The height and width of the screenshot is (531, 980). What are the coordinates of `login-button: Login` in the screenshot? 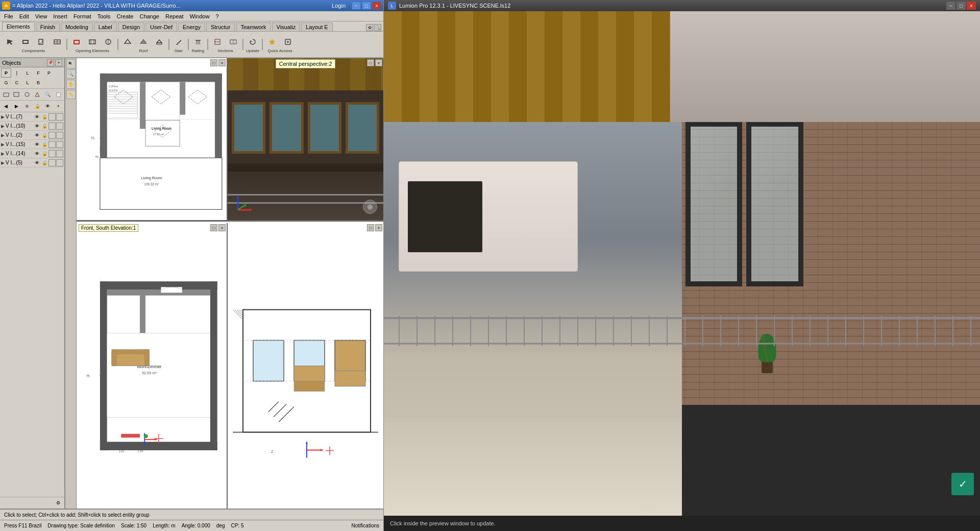 It's located at (339, 6).